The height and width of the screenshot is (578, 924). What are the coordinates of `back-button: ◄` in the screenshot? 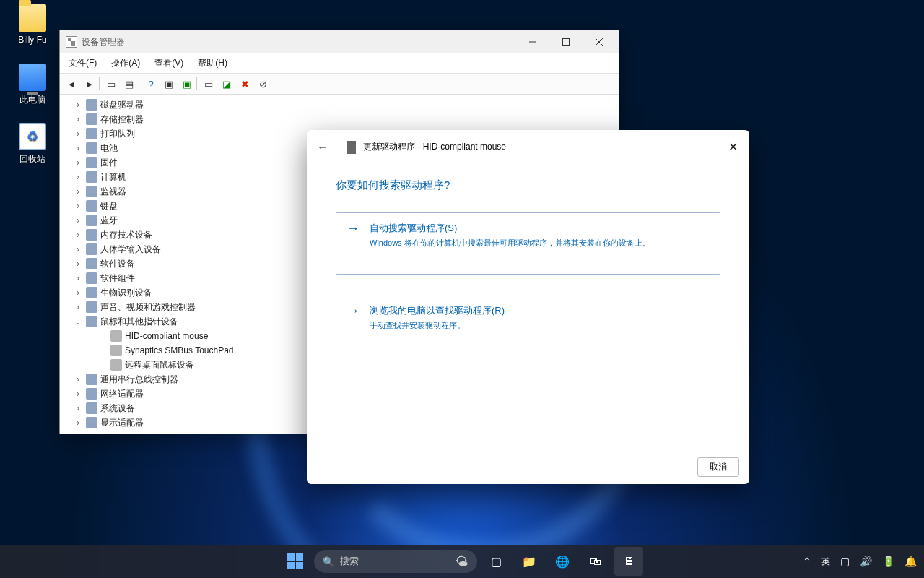 It's located at (71, 84).